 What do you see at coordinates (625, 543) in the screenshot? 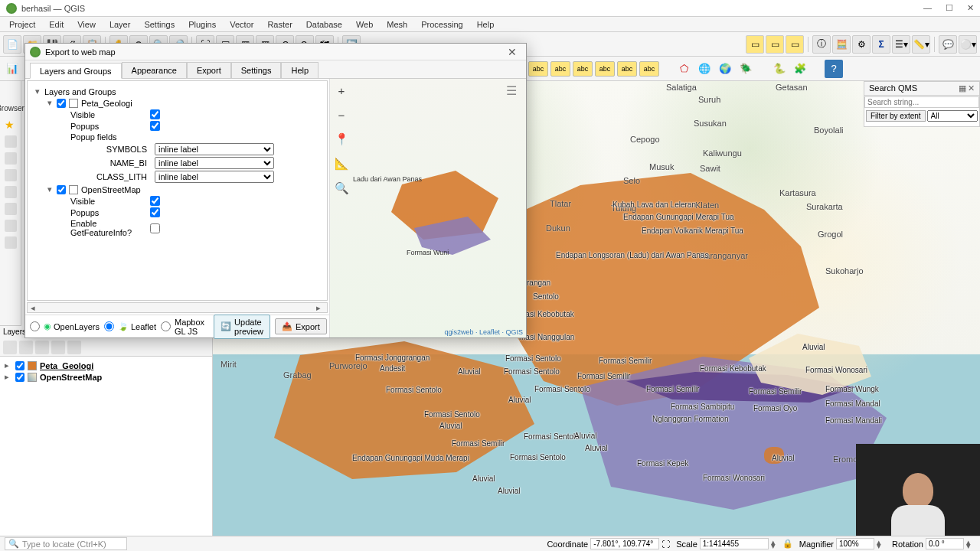
I see `coord-input` at bounding box center [625, 543].